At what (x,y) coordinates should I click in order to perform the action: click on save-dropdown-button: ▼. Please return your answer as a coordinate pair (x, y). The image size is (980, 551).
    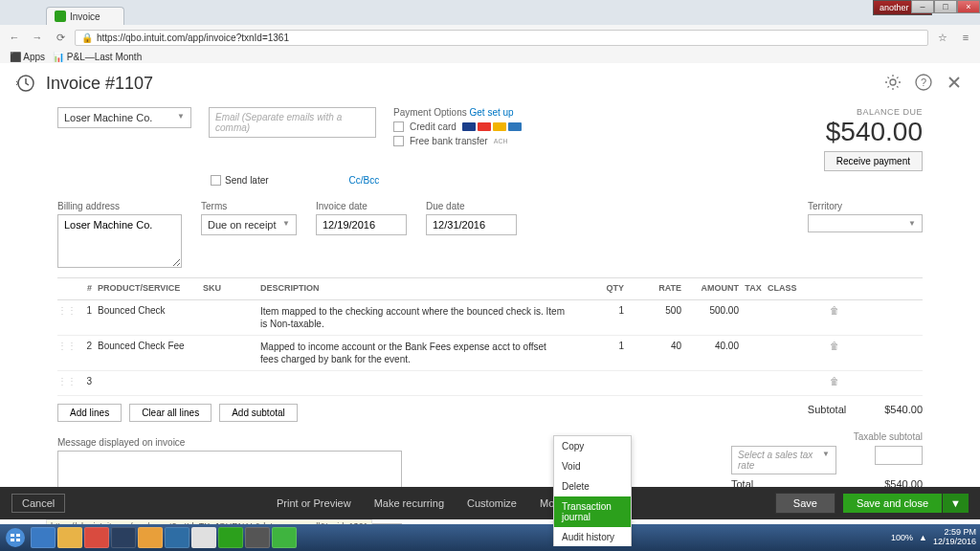
    Looking at the image, I should click on (955, 503).